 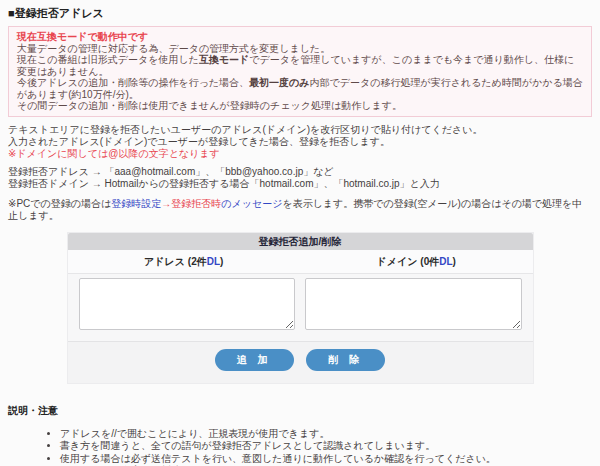 What do you see at coordinates (300, 172) in the screenshot?
I see `reject-address-example-line: 登録拒否アドレス → 「aaa@hotmail.com」、「bbb@yahoo.…` at bounding box center [300, 172].